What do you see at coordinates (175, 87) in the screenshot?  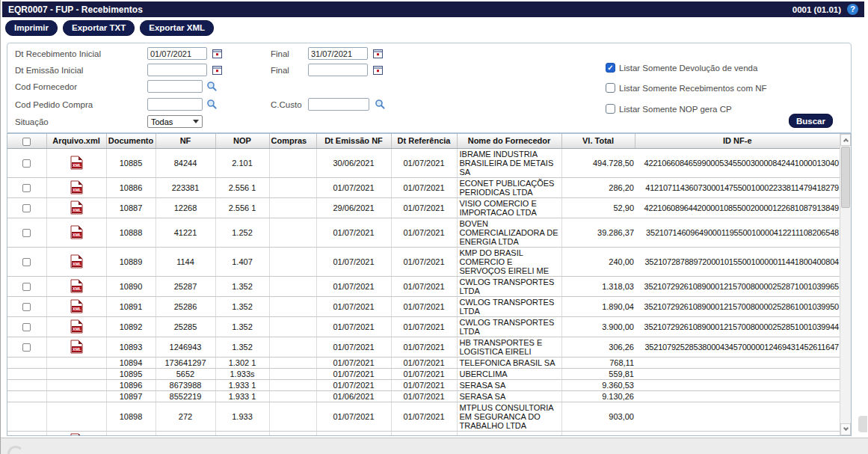 I see `cod-fornecedor-input` at bounding box center [175, 87].